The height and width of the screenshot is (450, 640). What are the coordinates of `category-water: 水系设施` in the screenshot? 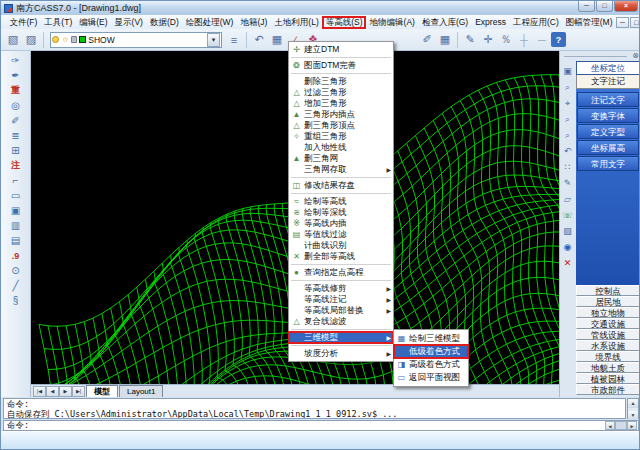 It's located at (608, 346).